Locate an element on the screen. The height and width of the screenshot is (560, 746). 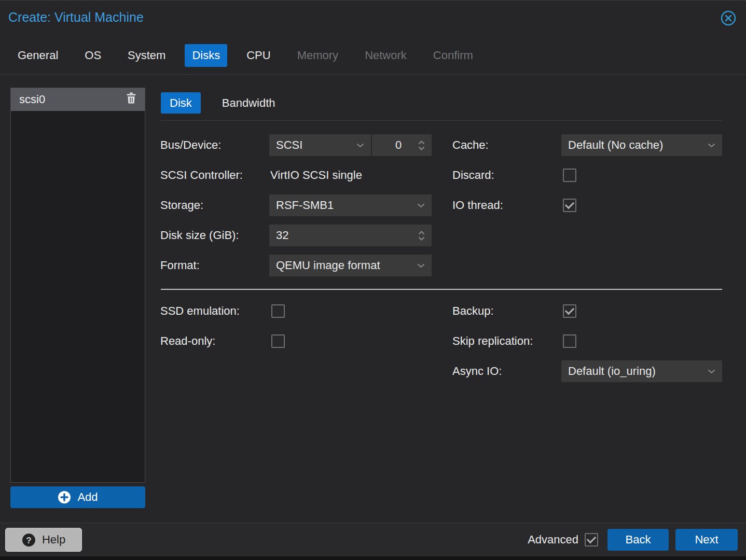
trash-icon is located at coordinates (131, 100).